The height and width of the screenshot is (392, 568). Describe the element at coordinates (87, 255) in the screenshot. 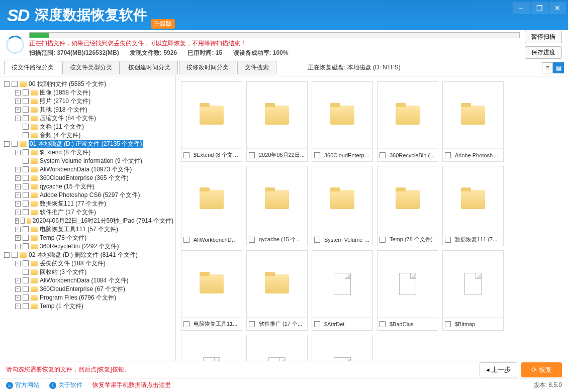

I see `tree-node: -02 本地磁盘 (D:) 删除文件 (8141 个文件)` at that location.